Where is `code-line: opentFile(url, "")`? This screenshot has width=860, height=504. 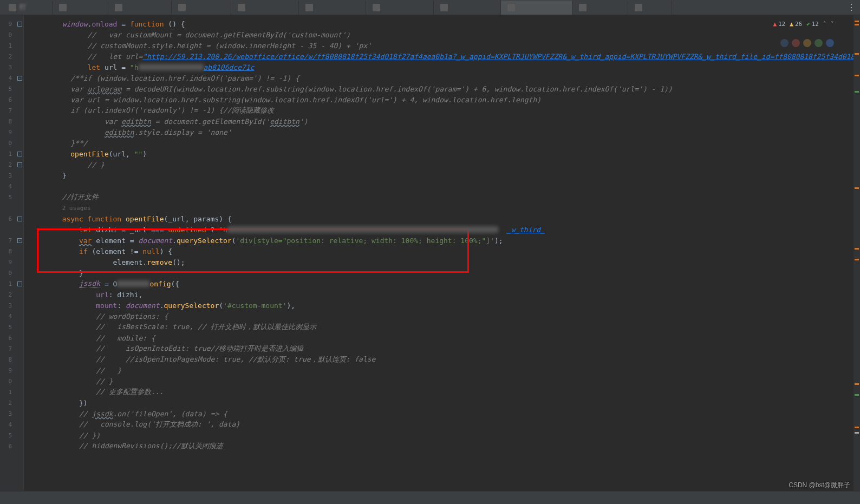 code-line: opentFile(url, "") is located at coordinates (441, 154).